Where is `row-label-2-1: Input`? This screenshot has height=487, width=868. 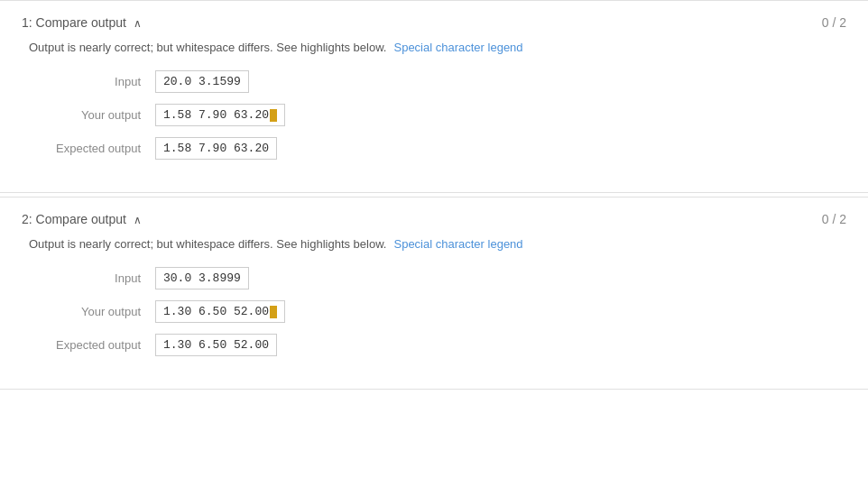 row-label-2-1: Input is located at coordinates (92, 278).